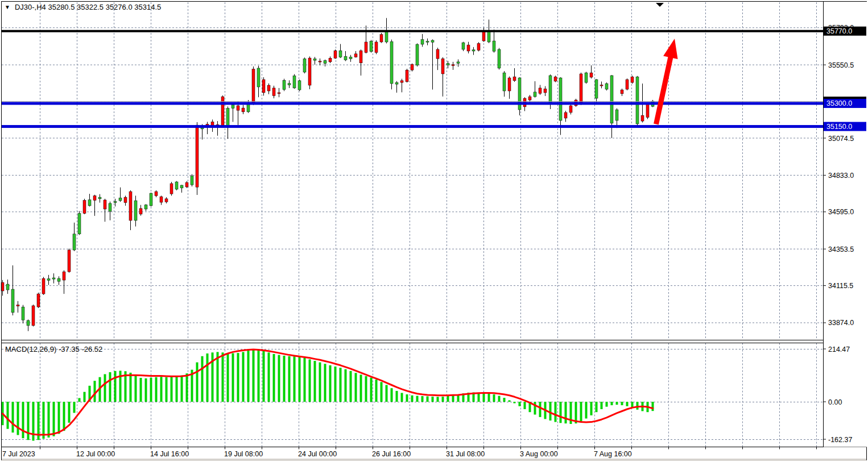 This screenshot has width=868, height=462. I want to click on price-axis-label: 35770.0, so click(840, 31).